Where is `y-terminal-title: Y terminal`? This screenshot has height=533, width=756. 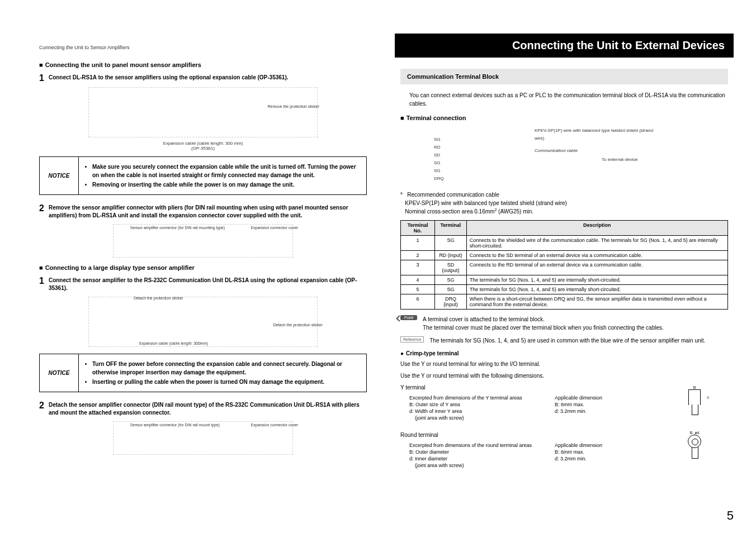
y-terminal-title: Y terminal is located at coordinates (564, 388).